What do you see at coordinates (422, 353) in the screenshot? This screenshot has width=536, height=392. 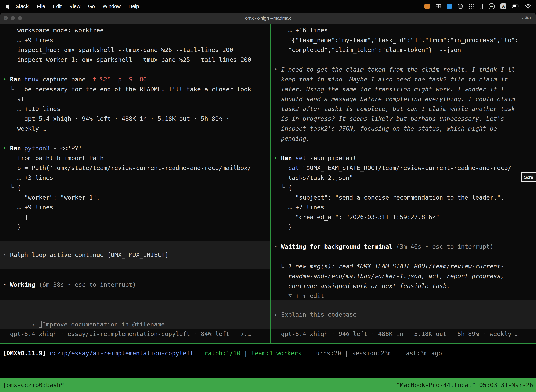 I see `text-segment: last:3m ago` at bounding box center [422, 353].